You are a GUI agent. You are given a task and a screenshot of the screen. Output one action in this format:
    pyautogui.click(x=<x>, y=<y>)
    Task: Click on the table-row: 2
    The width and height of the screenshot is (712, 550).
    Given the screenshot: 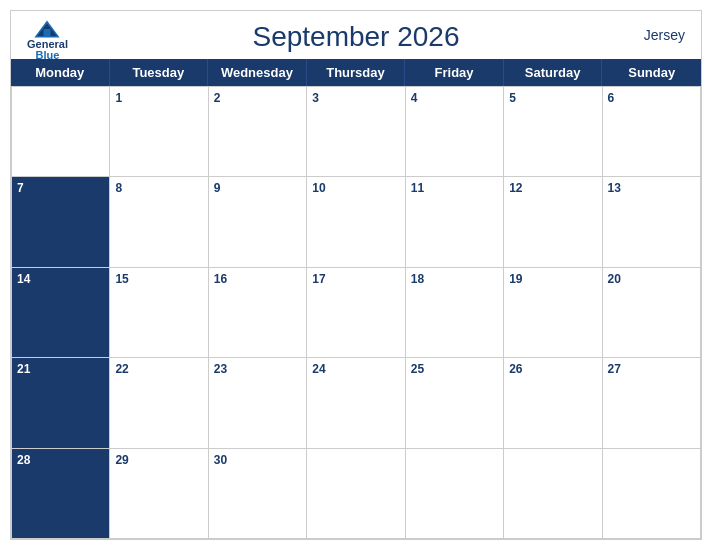 What is the action you would take?
    pyautogui.click(x=258, y=132)
    